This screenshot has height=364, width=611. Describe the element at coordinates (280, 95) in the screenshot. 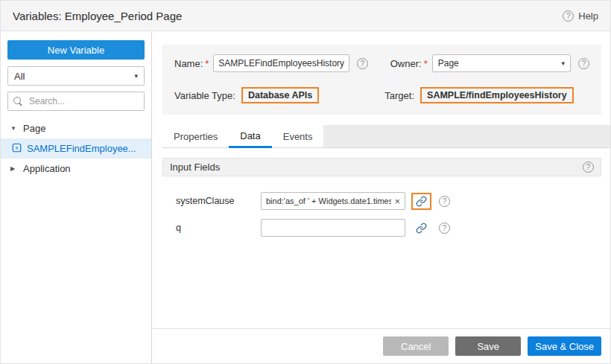

I see `variable-type-value: Database APIs` at that location.